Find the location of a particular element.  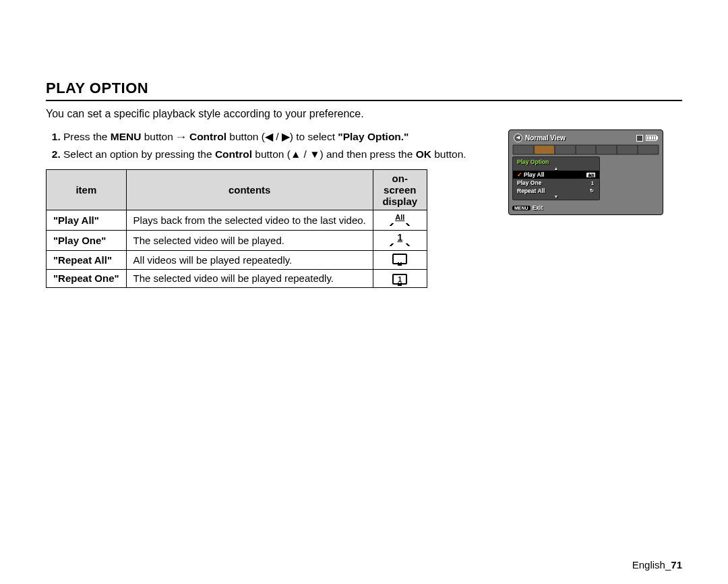

menu-badge: MENU is located at coordinates (522, 208).